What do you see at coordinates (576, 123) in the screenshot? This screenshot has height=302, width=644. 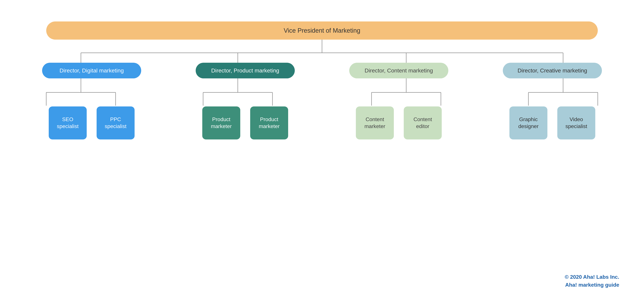 I see `specialist-vs-label: Videospecialist` at bounding box center [576, 123].